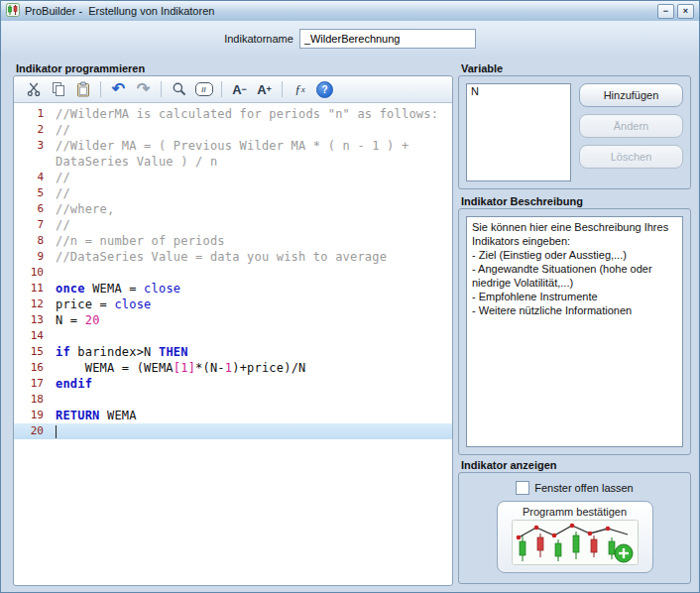 This screenshot has width=700, height=593. I want to click on code-line: 3//Wilder MA = ( Previous Wilder MA * ( …, so click(233, 154).